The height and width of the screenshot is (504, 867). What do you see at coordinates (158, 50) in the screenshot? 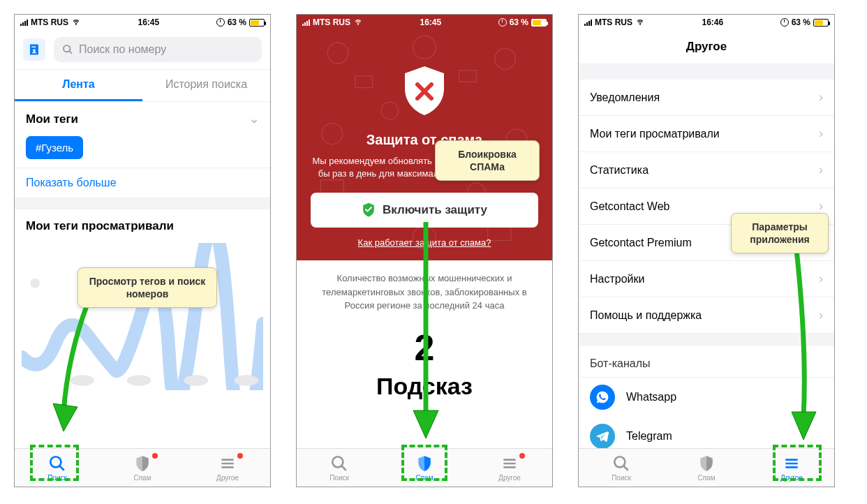
I see `search-input: Поиск по номеру` at bounding box center [158, 50].